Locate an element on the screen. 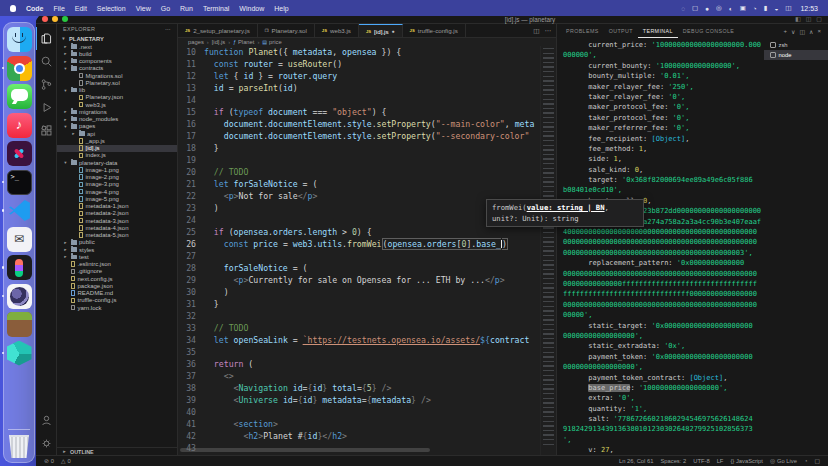  control-center-icon: ◫ is located at coordinates (788, 8).